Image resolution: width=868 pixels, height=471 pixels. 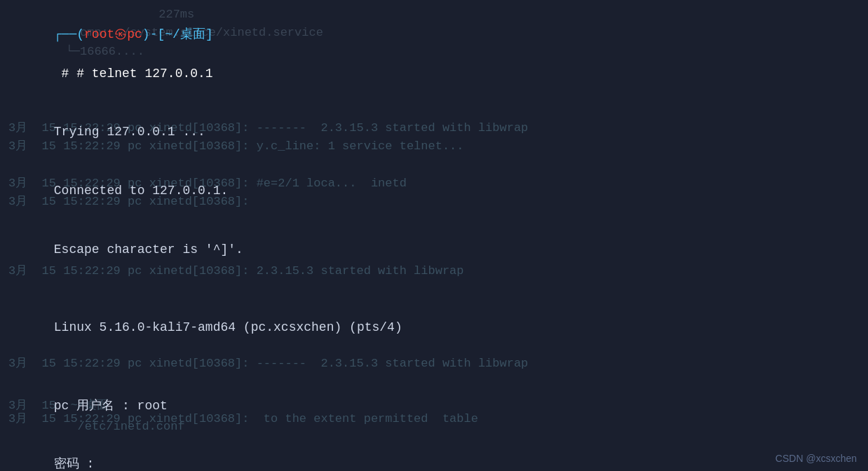 I want to click on prompt-username: root, so click(x=100, y=34).